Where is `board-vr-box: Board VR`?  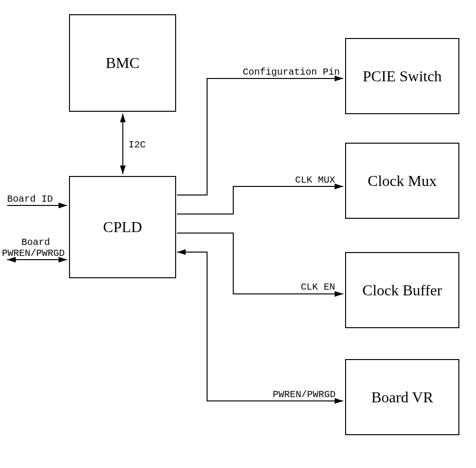
board-vr-box: Board VR is located at coordinates (402, 397).